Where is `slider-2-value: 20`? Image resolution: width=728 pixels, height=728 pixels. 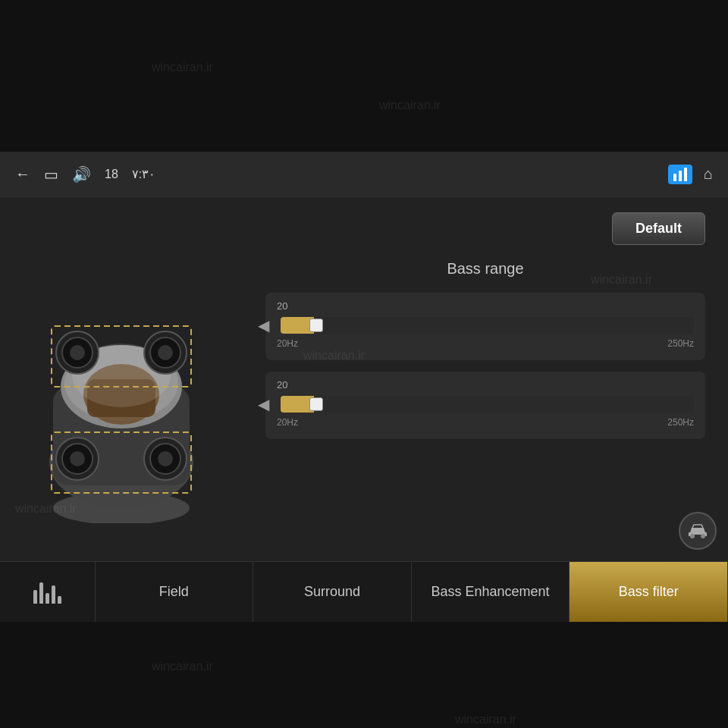
slider-2-value: 20 is located at coordinates (485, 385).